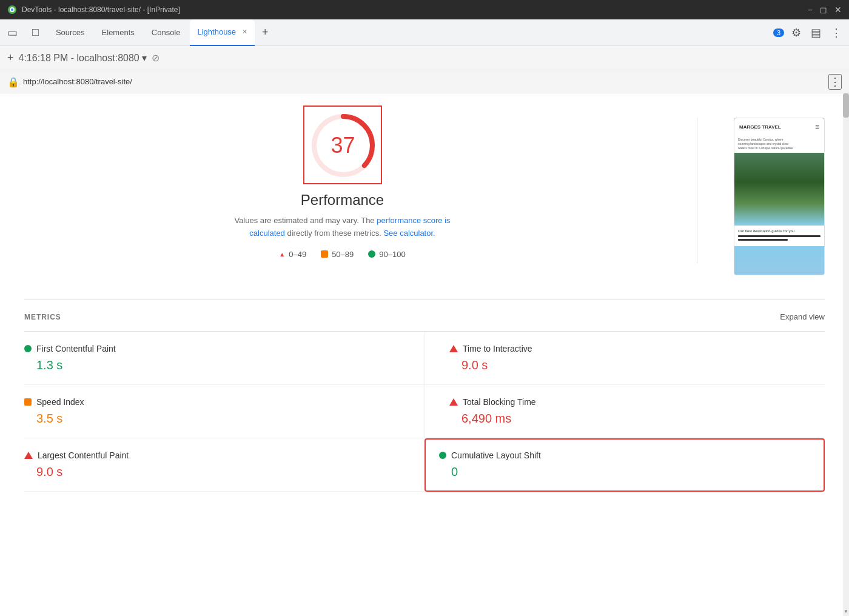 Image resolution: width=849 pixels, height=616 pixels. I want to click on devtools-urlbar: 🔒 http://localhost:8080/travel-site/ ⋮, so click(424, 82).